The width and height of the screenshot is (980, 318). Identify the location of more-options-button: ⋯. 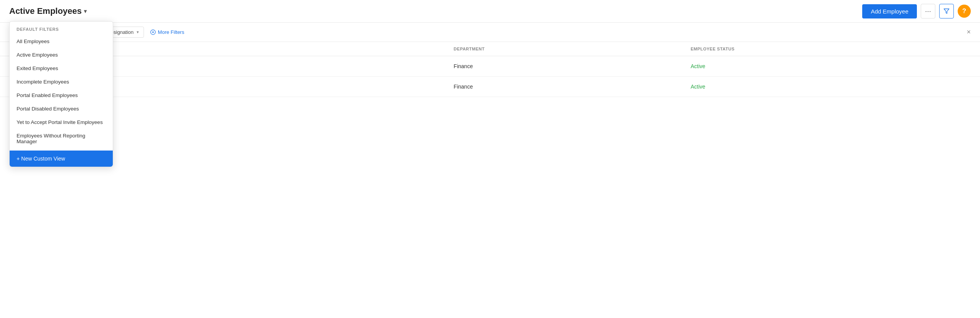
(928, 11).